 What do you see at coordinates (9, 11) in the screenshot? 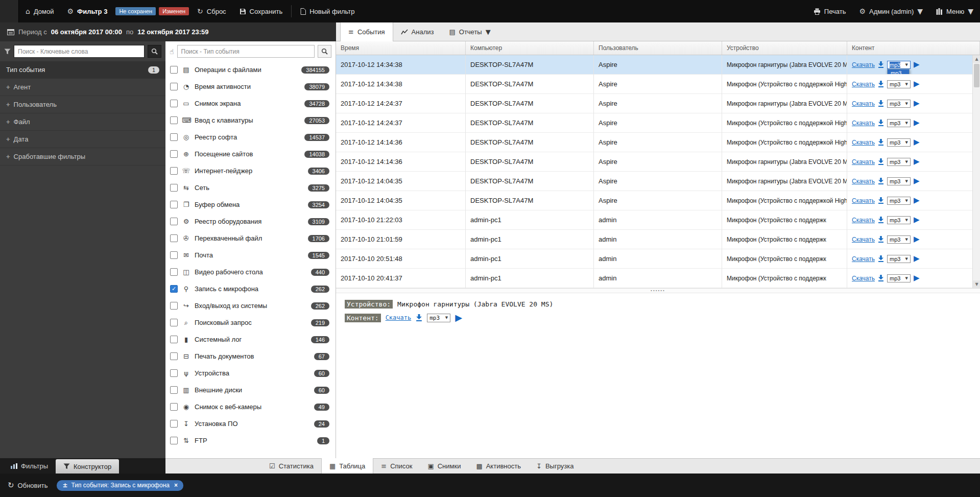
I see `app-logo-box` at bounding box center [9, 11].